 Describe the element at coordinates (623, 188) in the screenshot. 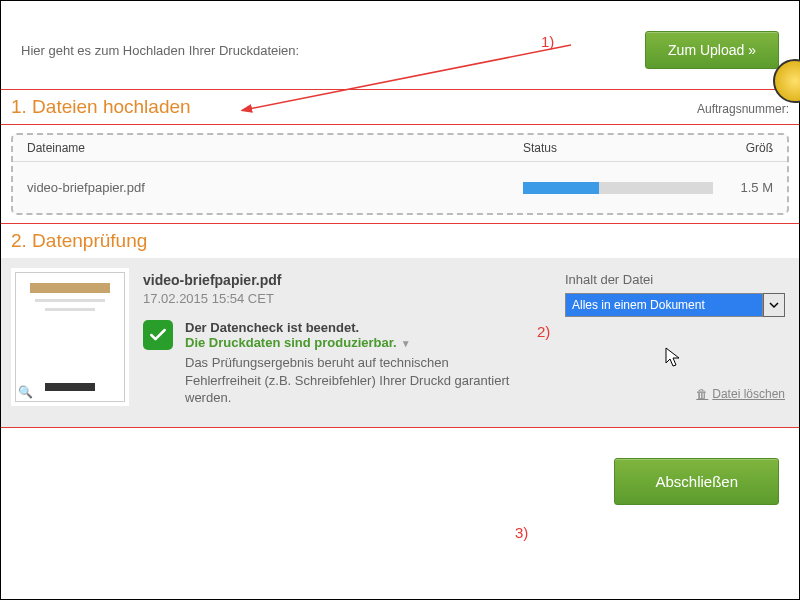

I see `file-status-cell` at that location.